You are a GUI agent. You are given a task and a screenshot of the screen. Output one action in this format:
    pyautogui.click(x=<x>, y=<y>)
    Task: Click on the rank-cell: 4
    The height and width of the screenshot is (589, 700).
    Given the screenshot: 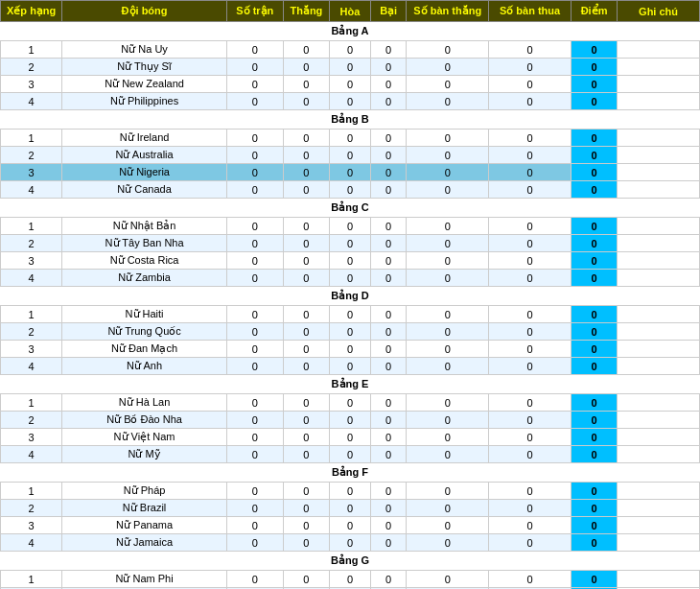 What is the action you would take?
    pyautogui.click(x=32, y=278)
    